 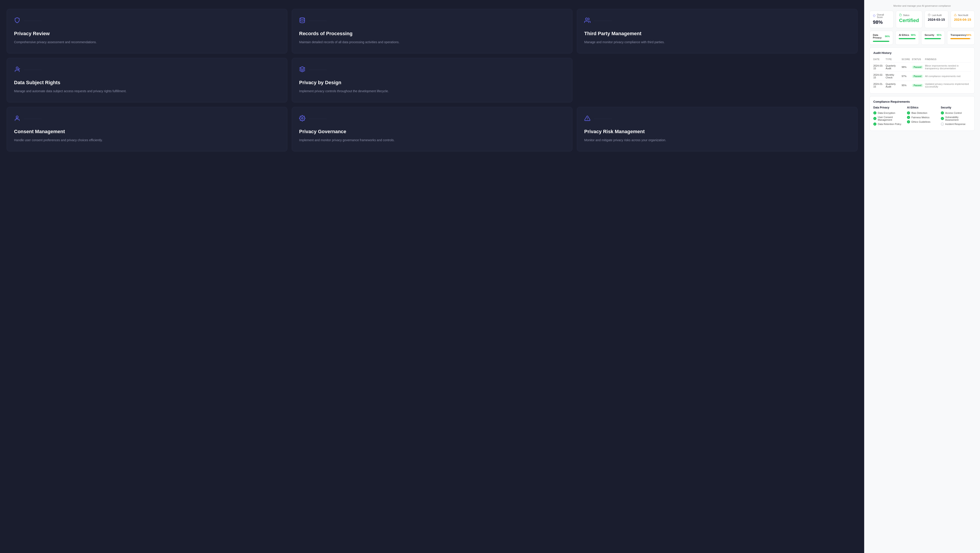 I want to click on compliance-col-title: AI Ethics, so click(x=922, y=108).